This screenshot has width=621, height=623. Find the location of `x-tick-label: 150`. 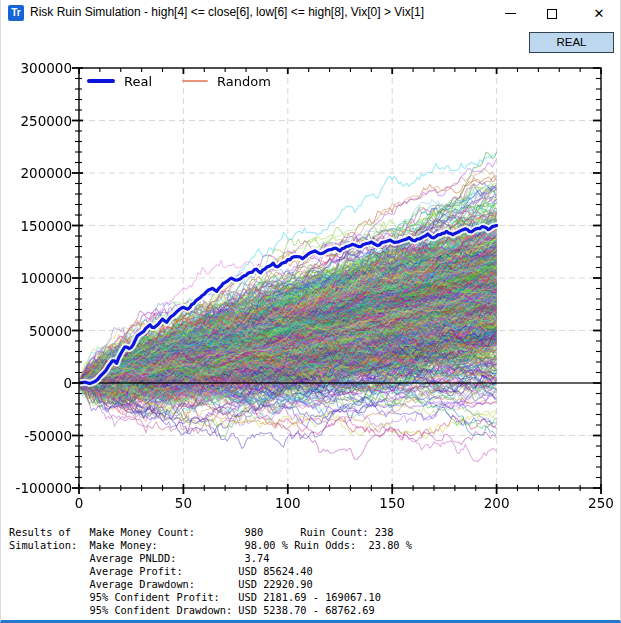

x-tick-label: 150 is located at coordinates (392, 503).